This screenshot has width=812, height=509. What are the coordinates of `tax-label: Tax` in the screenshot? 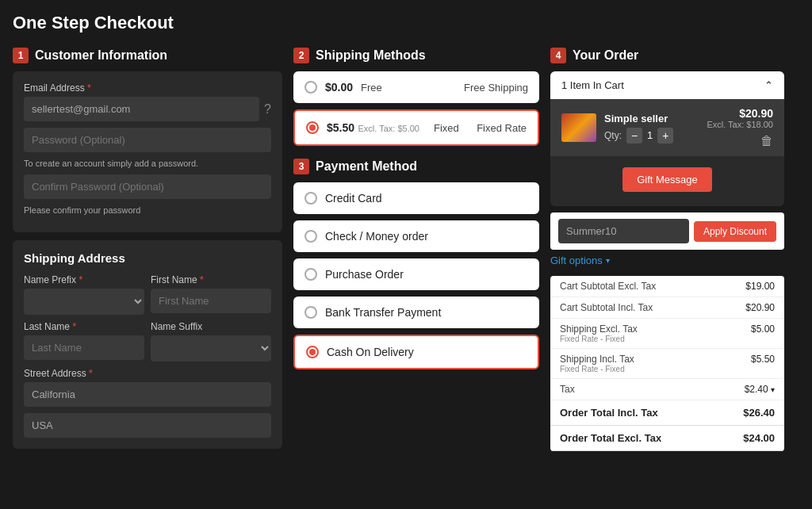 It's located at (568, 389).